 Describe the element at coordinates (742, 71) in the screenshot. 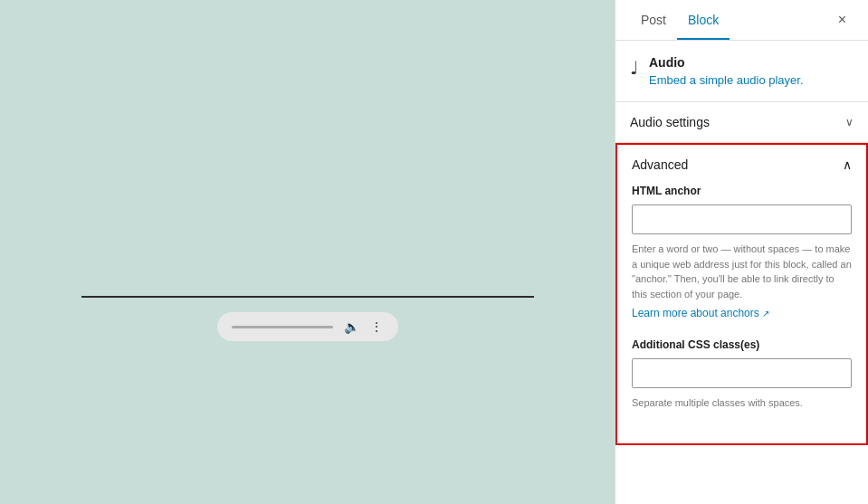

I see `block-info: ♩ Audio Embed a simple audio player.` at that location.